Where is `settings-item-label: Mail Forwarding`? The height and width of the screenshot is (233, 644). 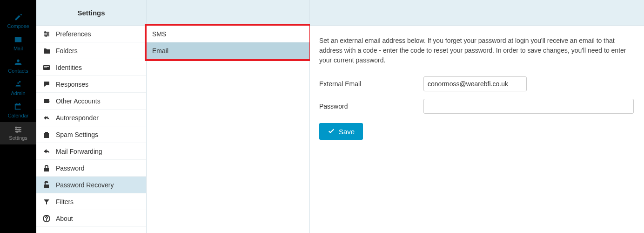 settings-item-label: Mail Forwarding is located at coordinates (79, 151).